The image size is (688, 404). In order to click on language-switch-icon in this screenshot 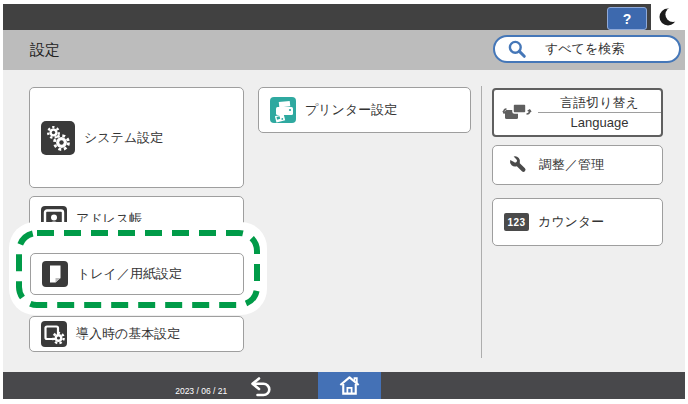, I will do `click(517, 112)`.